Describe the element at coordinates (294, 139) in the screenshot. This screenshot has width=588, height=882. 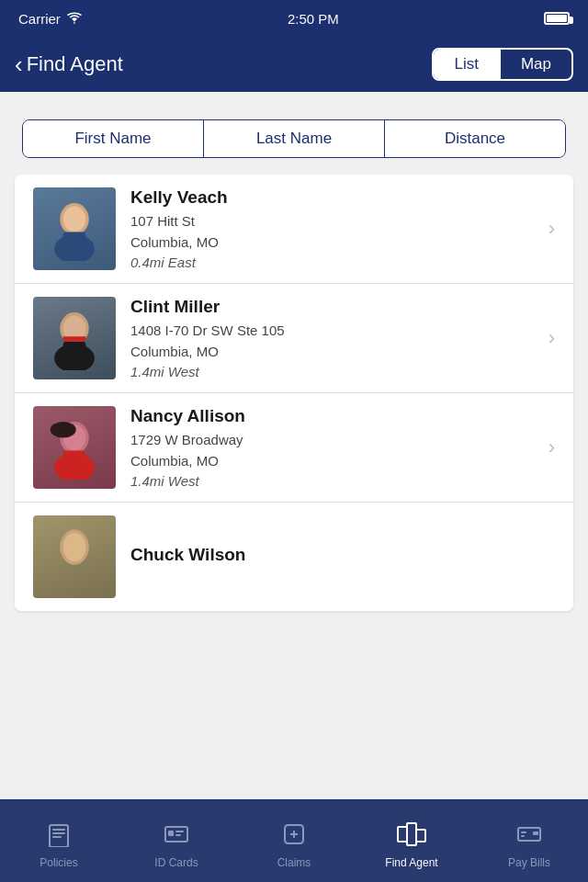
I see `sort-bar: First Name Last Name Distance` at that location.